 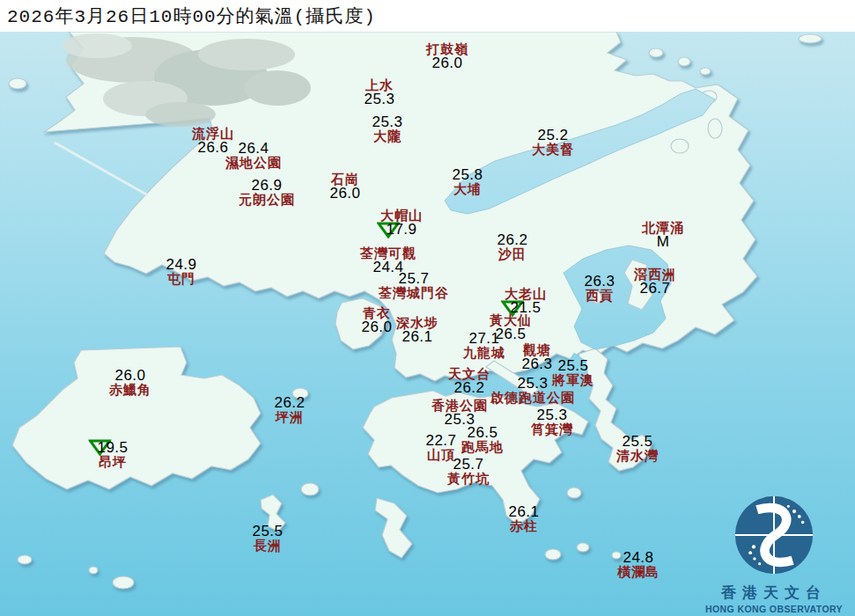 I want to click on station: 25.5長洲, so click(x=268, y=539).